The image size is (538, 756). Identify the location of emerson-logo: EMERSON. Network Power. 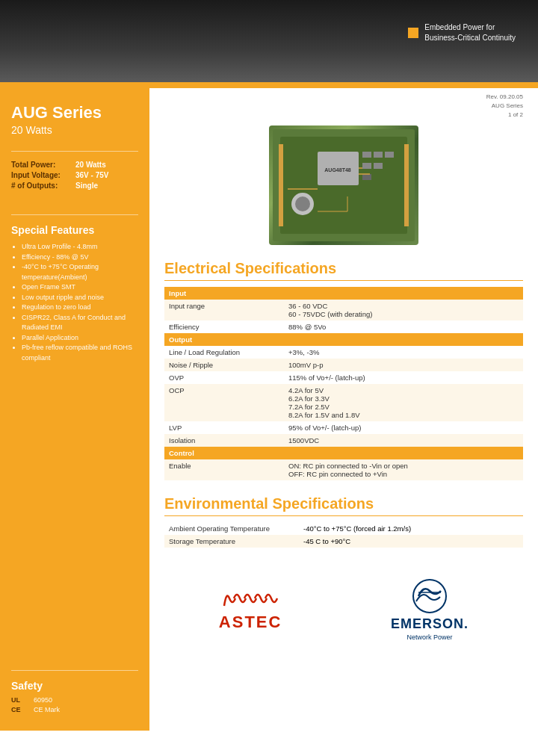
(430, 610).